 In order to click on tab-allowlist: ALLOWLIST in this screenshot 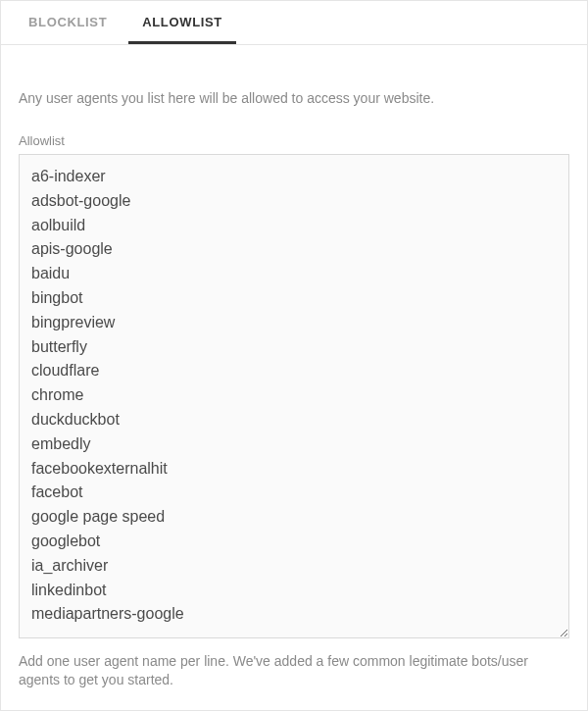, I will do `click(182, 23)`.